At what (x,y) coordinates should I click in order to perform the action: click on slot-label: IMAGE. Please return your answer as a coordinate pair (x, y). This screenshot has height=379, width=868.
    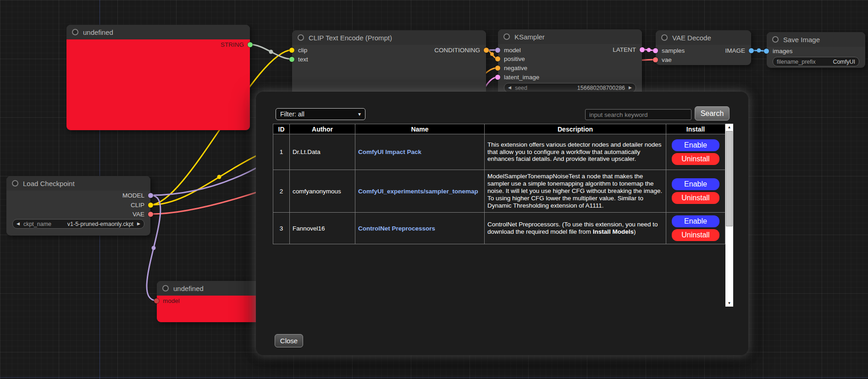
    Looking at the image, I should click on (735, 50).